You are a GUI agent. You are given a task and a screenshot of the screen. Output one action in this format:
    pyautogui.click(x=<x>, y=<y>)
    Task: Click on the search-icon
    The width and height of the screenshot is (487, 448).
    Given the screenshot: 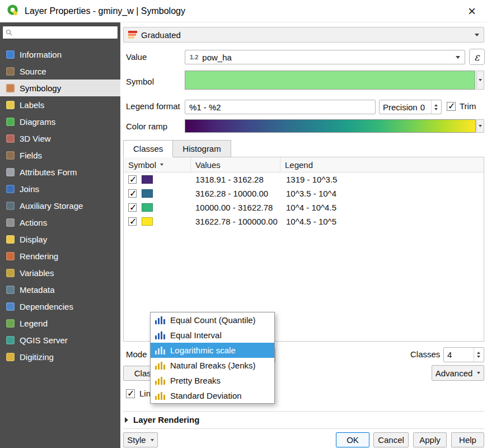 What is the action you would take?
    pyautogui.click(x=9, y=32)
    